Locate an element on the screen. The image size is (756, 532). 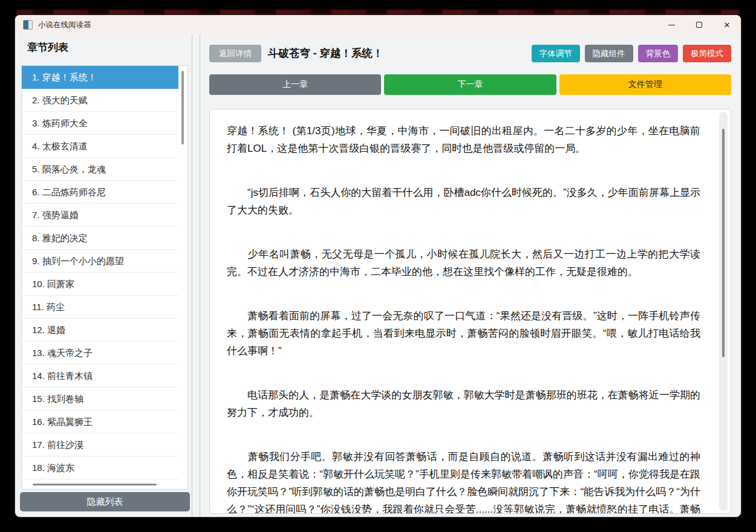
file-manager-button: 文件管理 is located at coordinates (645, 85).